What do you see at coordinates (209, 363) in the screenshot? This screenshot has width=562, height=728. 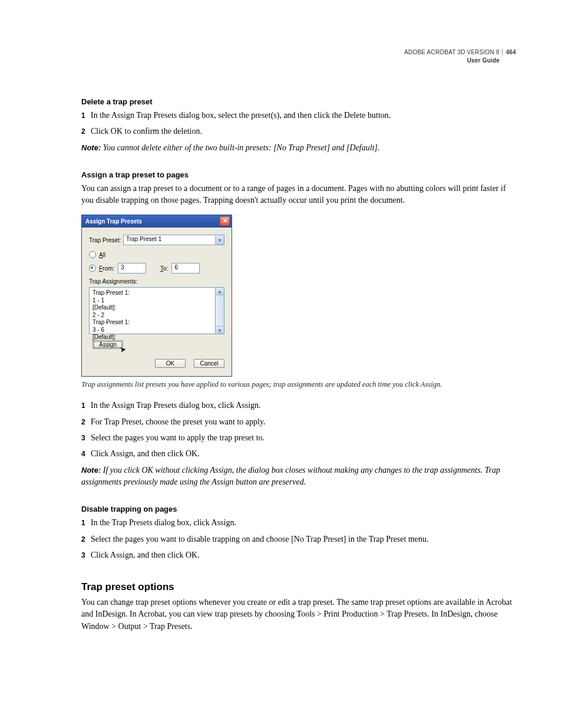 I see `cancel-button: Cancel` at bounding box center [209, 363].